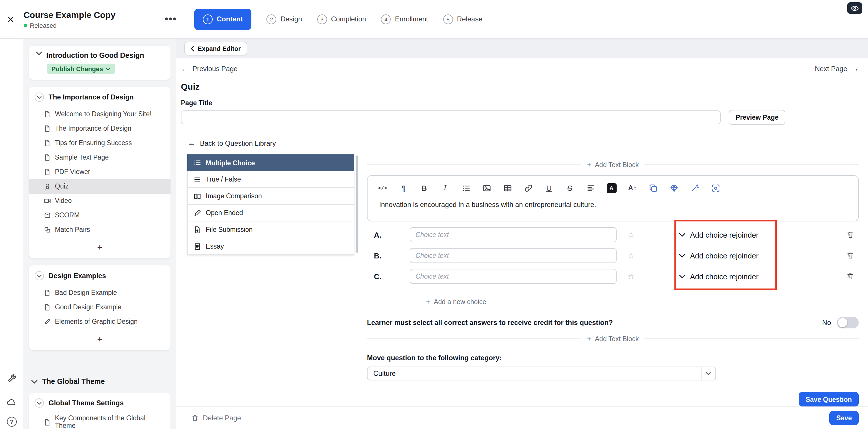 The image size is (868, 429). I want to click on sidebar-item-match-pairs: Match Pairs, so click(100, 230).